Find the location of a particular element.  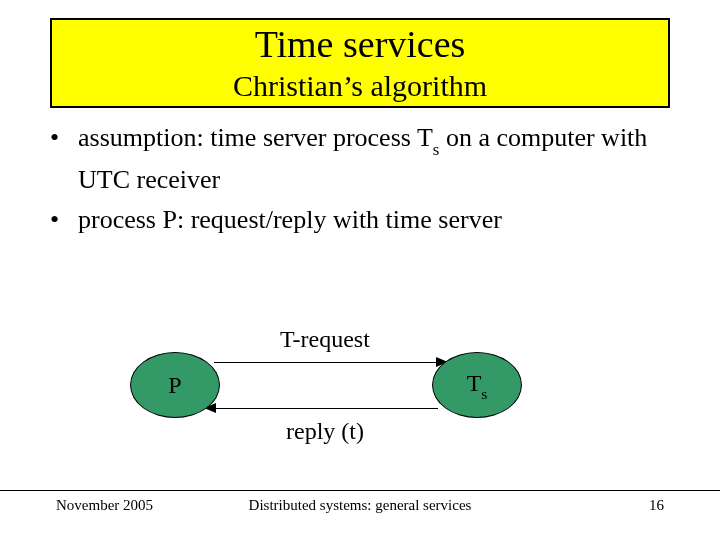

node-ts-base: T is located at coordinates (474, 383).